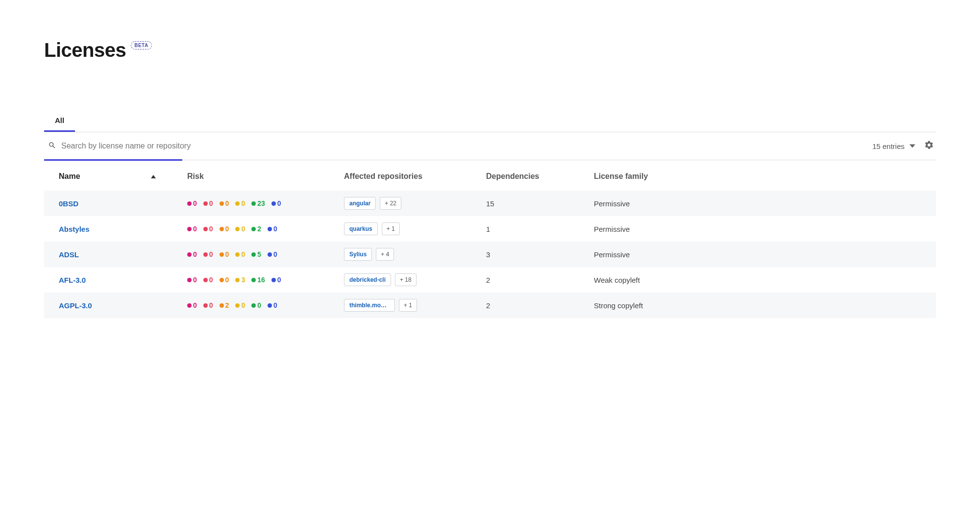 This screenshot has width=980, height=515. Describe the element at coordinates (409, 280) in the screenshot. I see `repo-chips: debricked-cli+ 18` at that location.